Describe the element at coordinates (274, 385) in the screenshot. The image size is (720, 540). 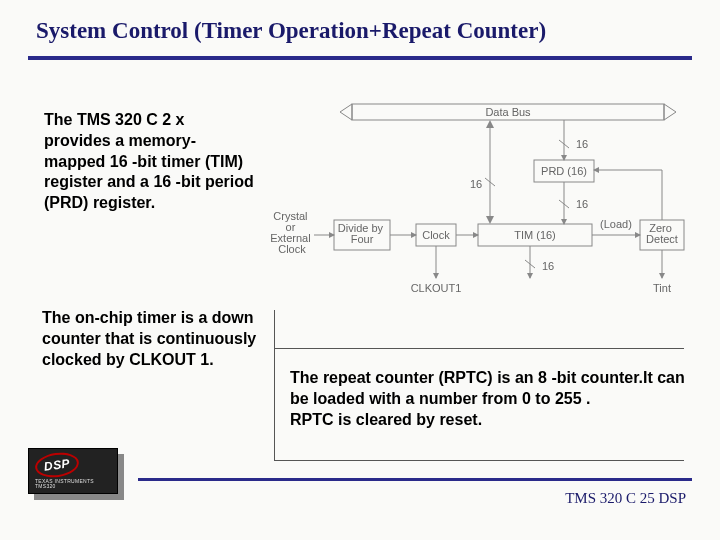
I see `divider-vertical` at that location.